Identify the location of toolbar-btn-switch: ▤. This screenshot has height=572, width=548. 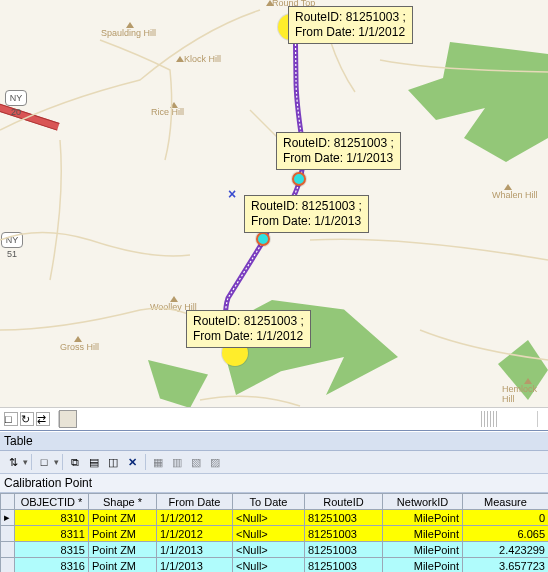
(94, 462).